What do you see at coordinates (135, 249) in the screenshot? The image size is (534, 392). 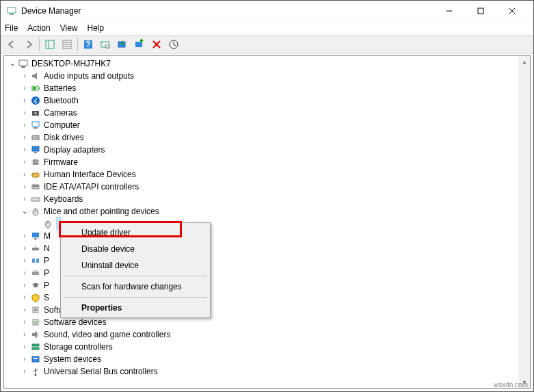 I see `ctx-disable-device: Disable device` at bounding box center [135, 249].